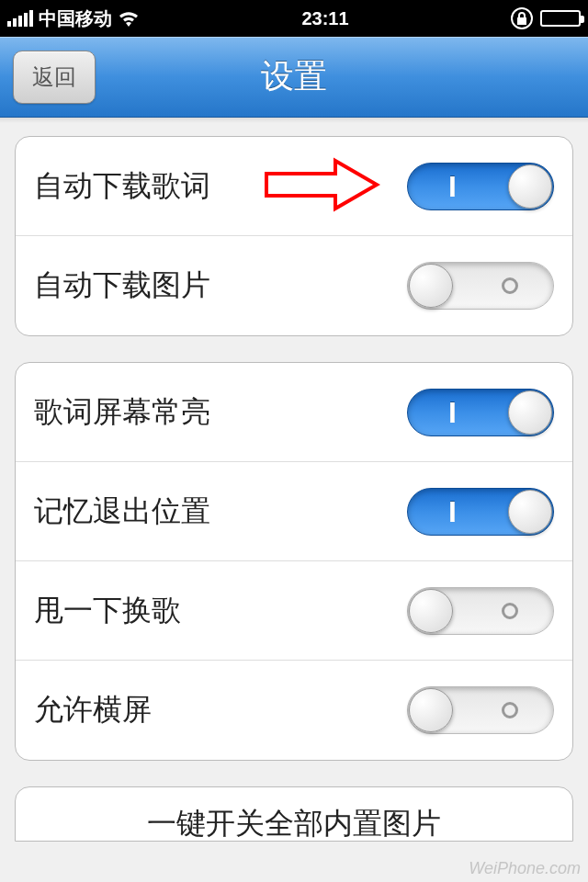 The height and width of the screenshot is (882, 588). Describe the element at coordinates (75, 18) in the screenshot. I see `carrier-label: 中国移动` at that location.